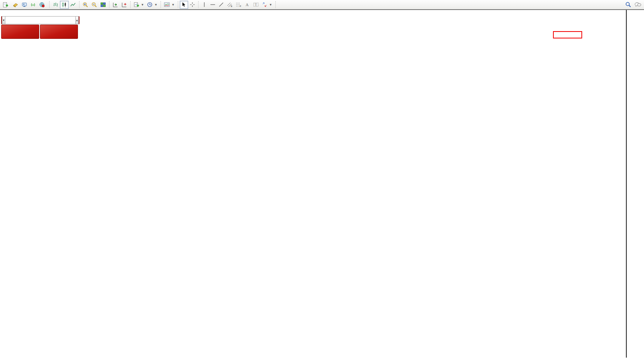  What do you see at coordinates (265, 5) in the screenshot?
I see `arrows-icon` at bounding box center [265, 5].